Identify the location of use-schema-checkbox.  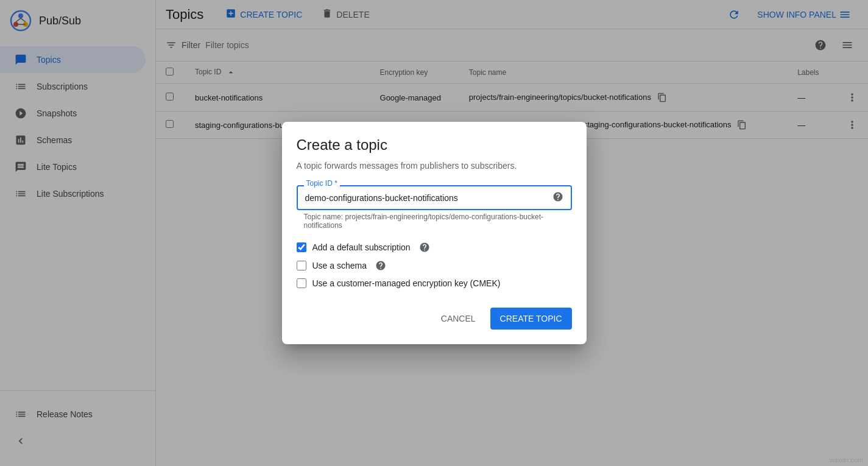
(302, 266).